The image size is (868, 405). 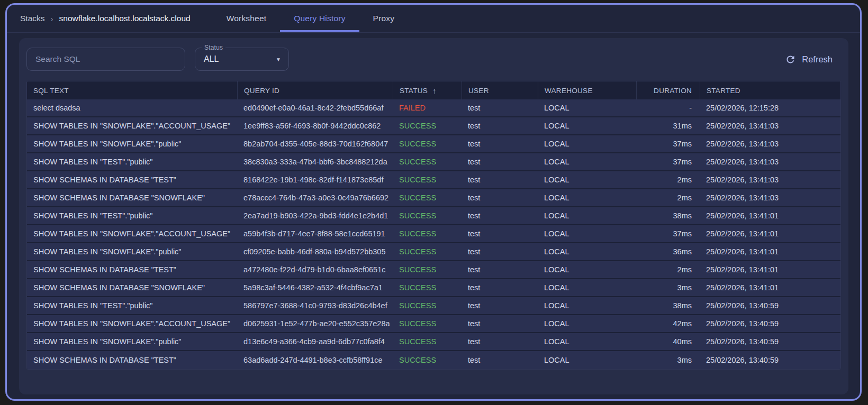 What do you see at coordinates (770, 360) in the screenshot?
I see `cell-started: 25/02/2026, 13:40:59` at bounding box center [770, 360].